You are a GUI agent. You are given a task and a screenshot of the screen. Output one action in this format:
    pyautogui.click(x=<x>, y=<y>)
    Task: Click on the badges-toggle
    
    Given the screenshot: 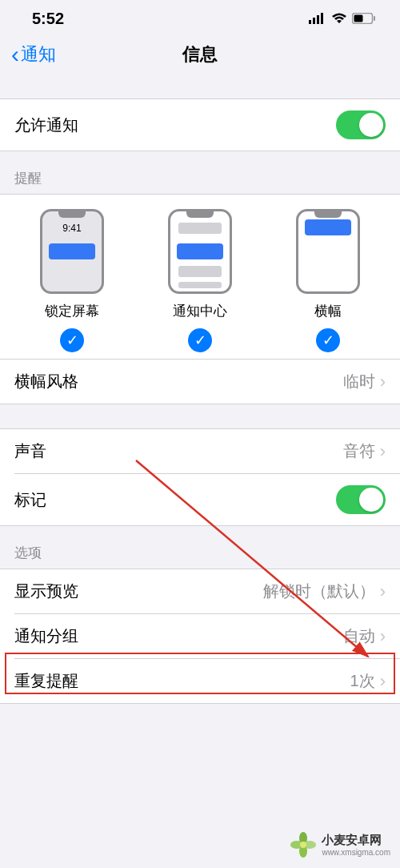 What is the action you would take?
    pyautogui.click(x=361, y=500)
    